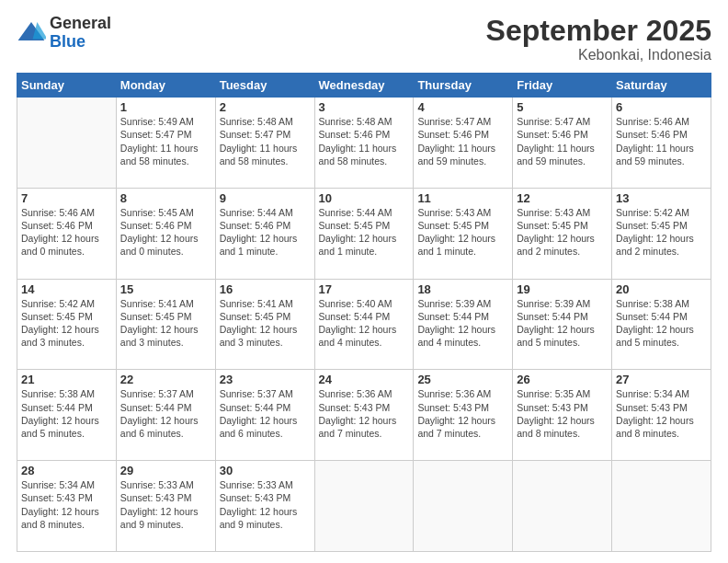 The width and height of the screenshot is (728, 563). What do you see at coordinates (67, 416) in the screenshot?
I see `table-row: 21Sunrise: 5:38 AMSunset: 5:44 PMDayligh…` at bounding box center [67, 416].